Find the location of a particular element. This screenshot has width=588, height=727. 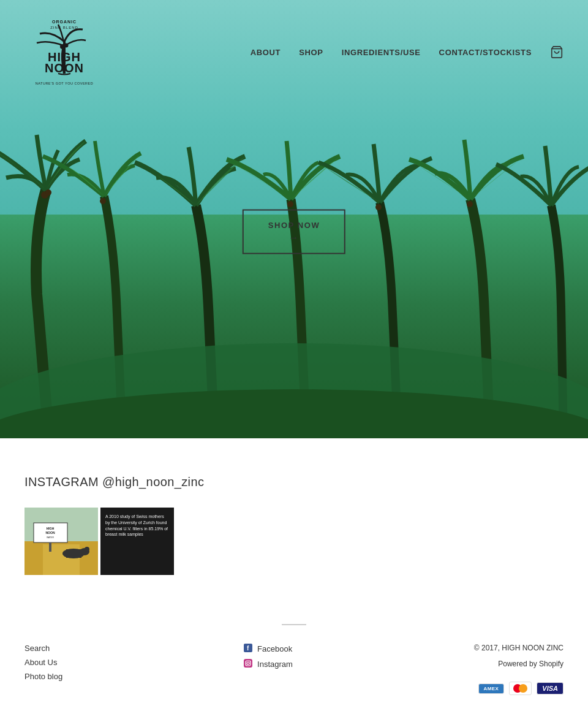

instagram-thumb-1: HIGH NOON WATER is located at coordinates (61, 541).